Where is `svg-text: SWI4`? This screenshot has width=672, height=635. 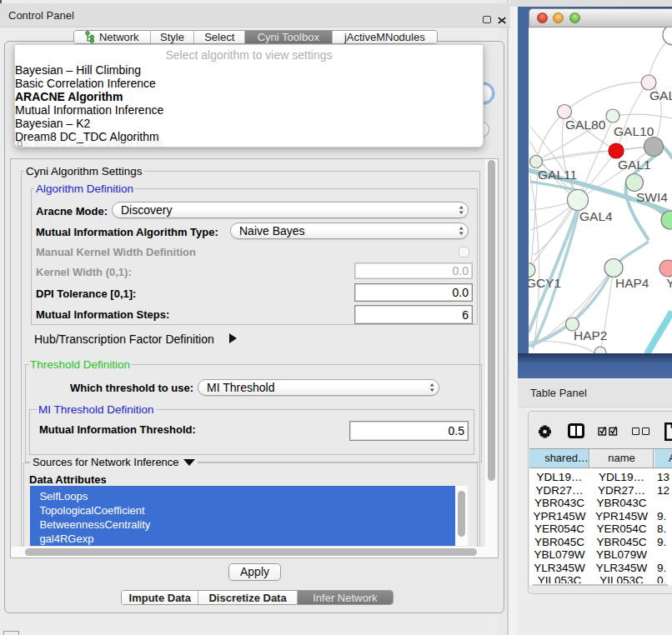
svg-text: SWI4 is located at coordinates (652, 197).